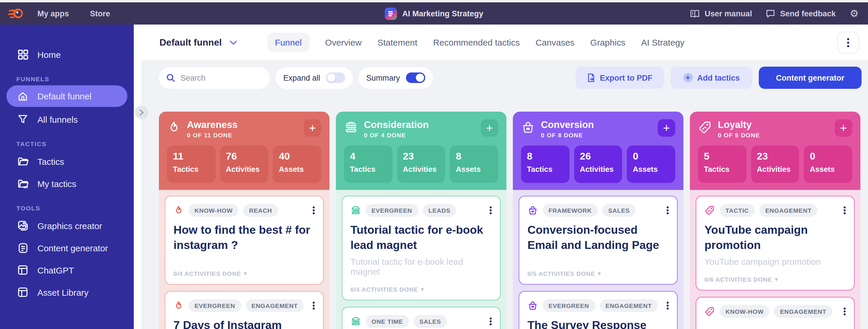  What do you see at coordinates (67, 54) in the screenshot?
I see `sidebar-item-home: Home` at bounding box center [67, 54].